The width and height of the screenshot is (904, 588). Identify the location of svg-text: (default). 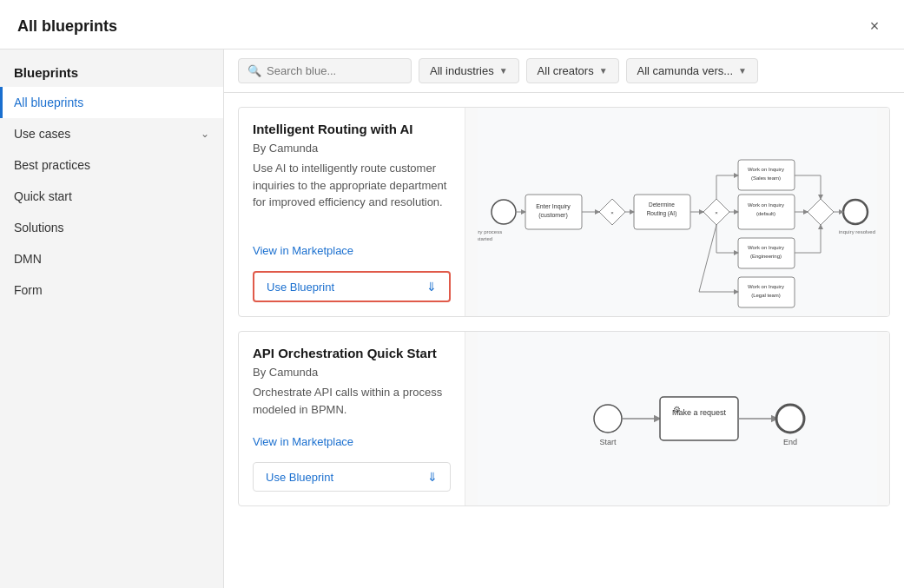
(766, 214).